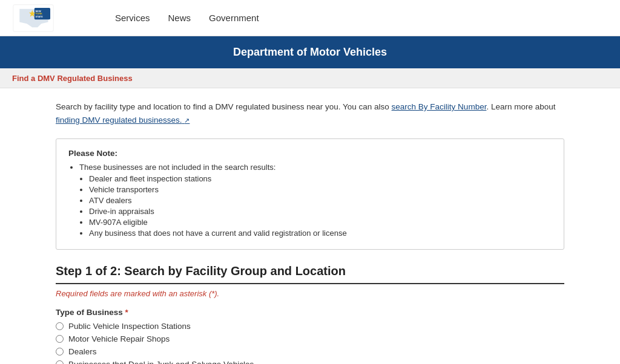 The image size is (620, 364). Describe the element at coordinates (320, 190) in the screenshot. I see `note-item-2: Vehicle transporters` at that location.